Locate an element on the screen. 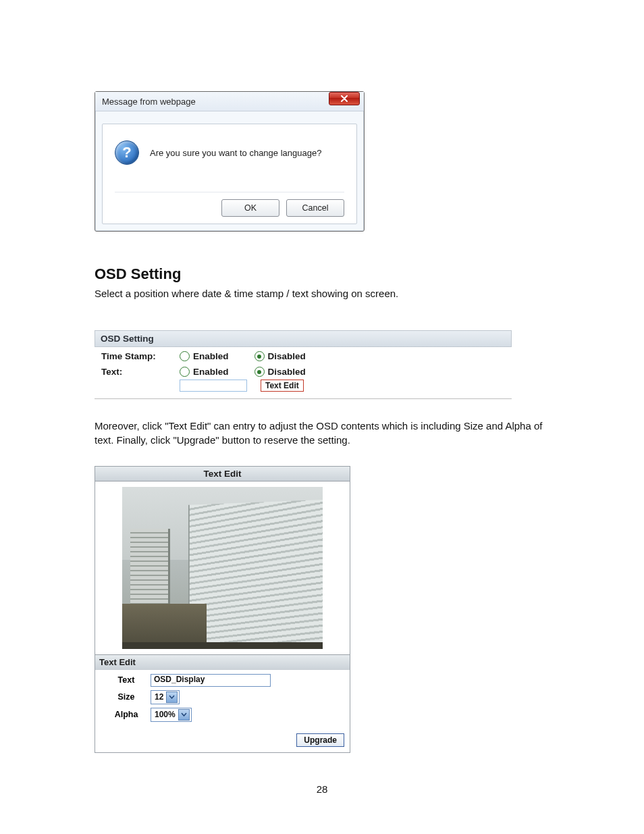 This screenshot has width=644, height=834. osd-panel-header: OSD Setting is located at coordinates (303, 339).